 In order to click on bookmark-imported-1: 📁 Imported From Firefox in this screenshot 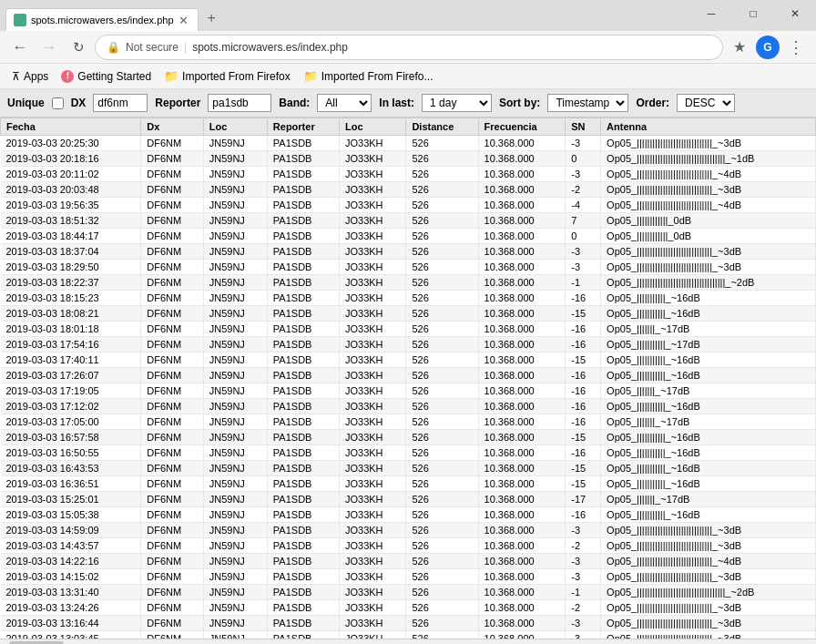, I will do `click(228, 77)`.